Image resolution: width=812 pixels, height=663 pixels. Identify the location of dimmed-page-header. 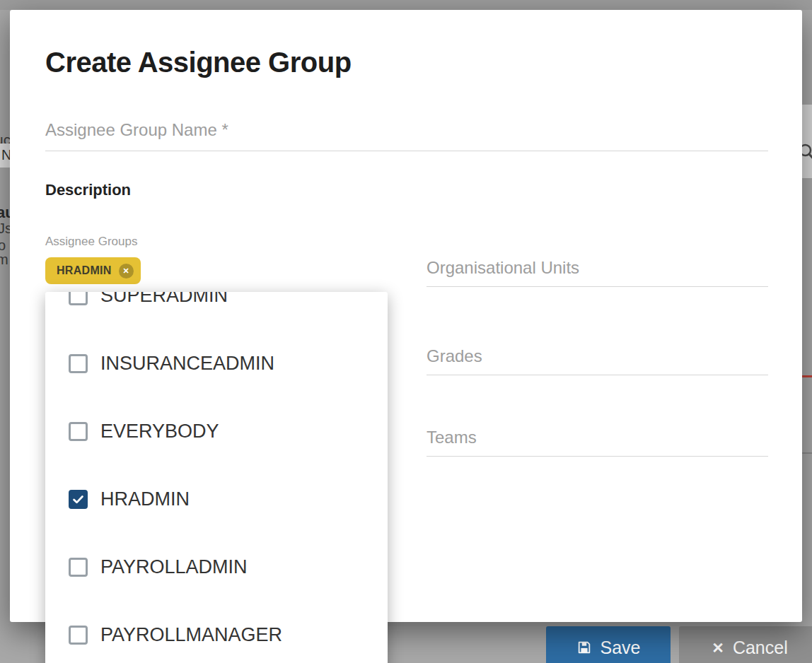
(406, 5).